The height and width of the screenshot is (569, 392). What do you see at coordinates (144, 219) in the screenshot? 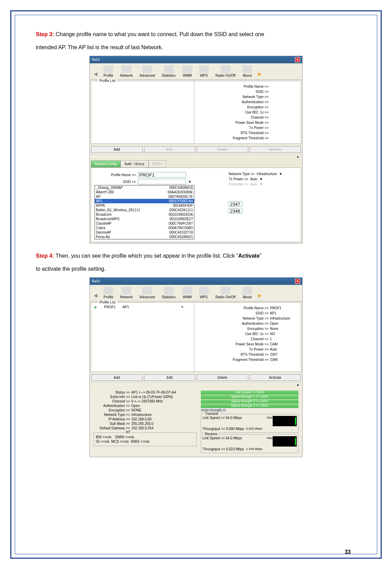
I see `ssid-option: BroadcomWPS001018902E27` at bounding box center [144, 219].